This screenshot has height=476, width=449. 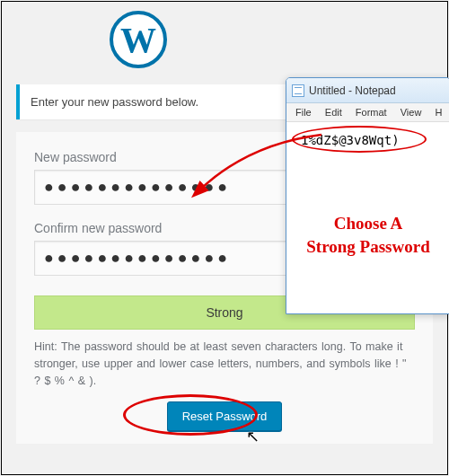 I want to click on password-hint: Hint: The password should be at least se…, so click(x=224, y=364).